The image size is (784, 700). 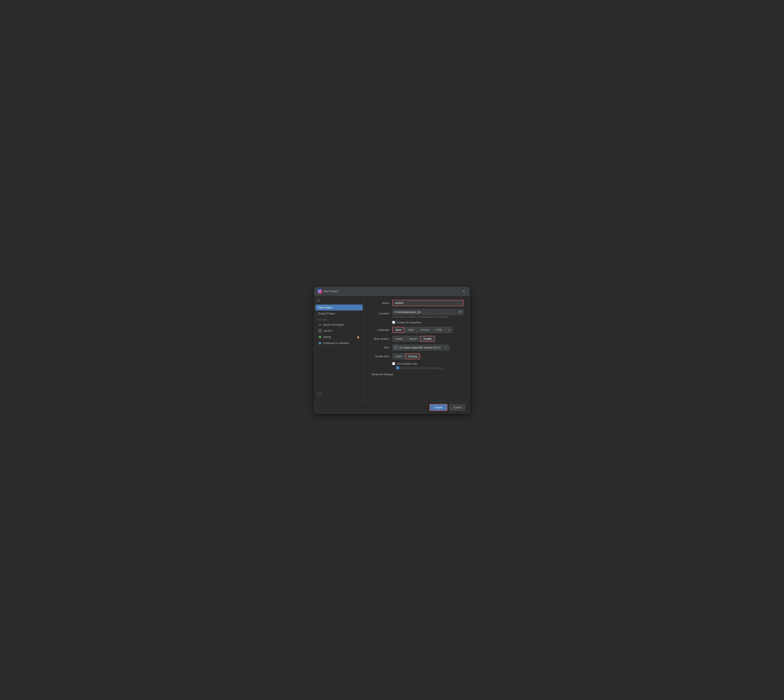 What do you see at coordinates (417, 348) in the screenshot?
I see `main-content: Name: Location:` at bounding box center [417, 348].